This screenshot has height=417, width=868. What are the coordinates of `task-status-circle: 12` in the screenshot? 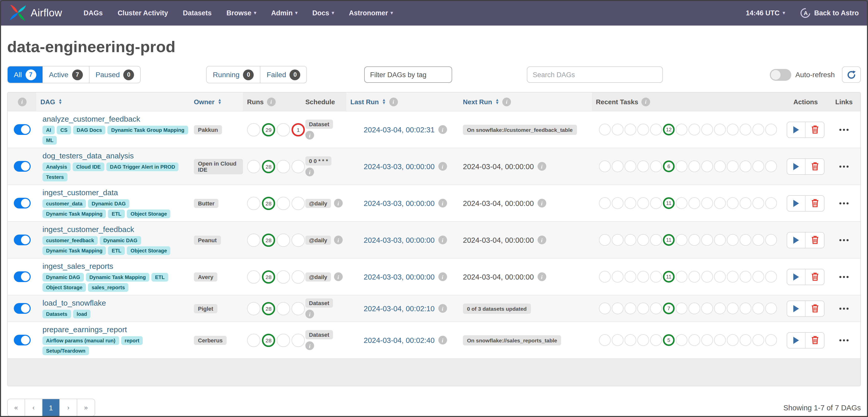 It's located at (669, 129).